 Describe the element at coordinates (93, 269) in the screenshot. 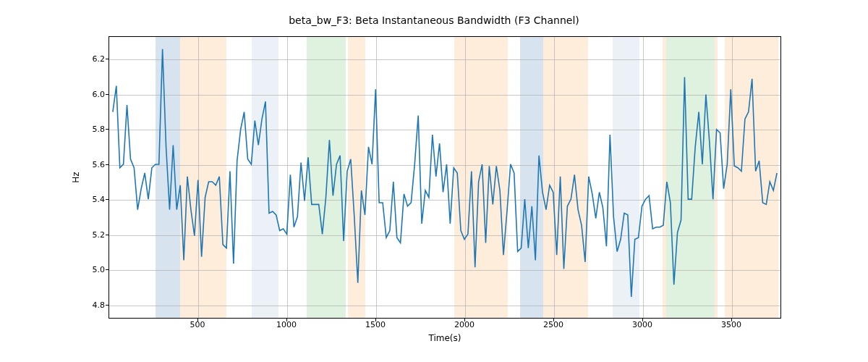

I see `y-tick-label: 5.0` at that location.